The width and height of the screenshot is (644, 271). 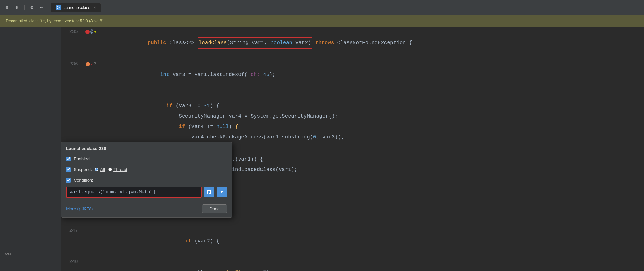 What do you see at coordinates (371, 264) in the screenshot?
I see `line-content-248: this.resolveClass(var5);` at bounding box center [371, 264].